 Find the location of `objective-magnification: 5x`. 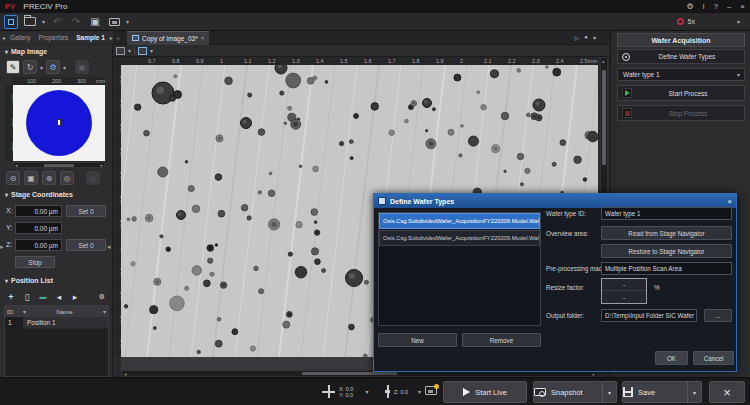

objective-magnification: 5x is located at coordinates (692, 22).